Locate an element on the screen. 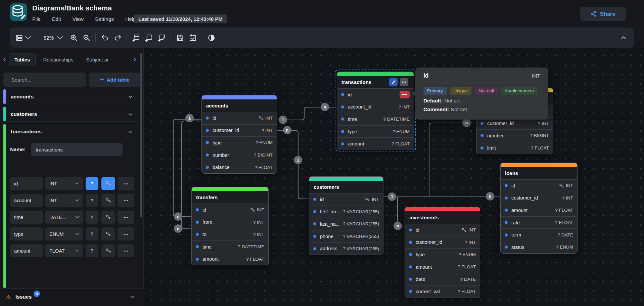 The image size is (644, 306). table-field-account-id: account_id? INT is located at coordinates (375, 107).